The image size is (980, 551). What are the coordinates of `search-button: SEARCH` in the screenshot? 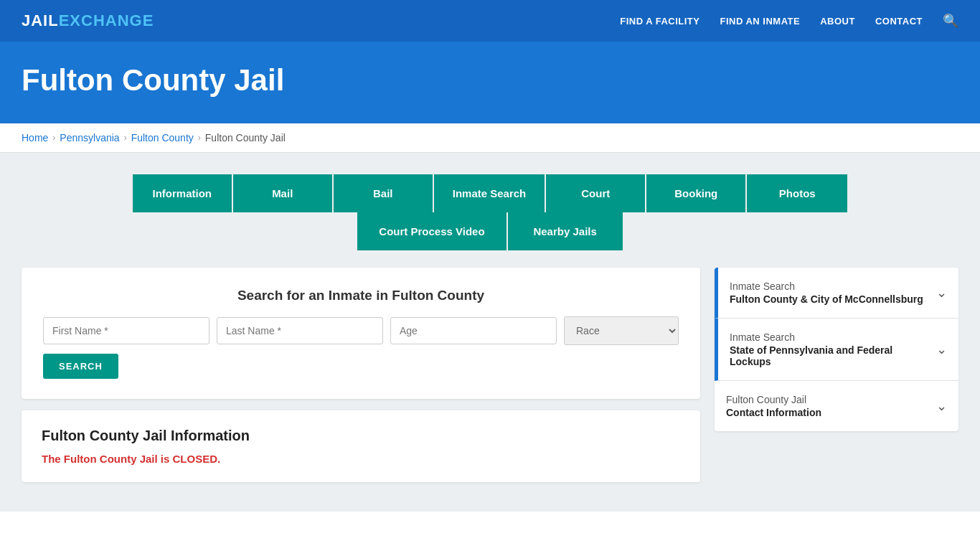 It's located at (80, 366).